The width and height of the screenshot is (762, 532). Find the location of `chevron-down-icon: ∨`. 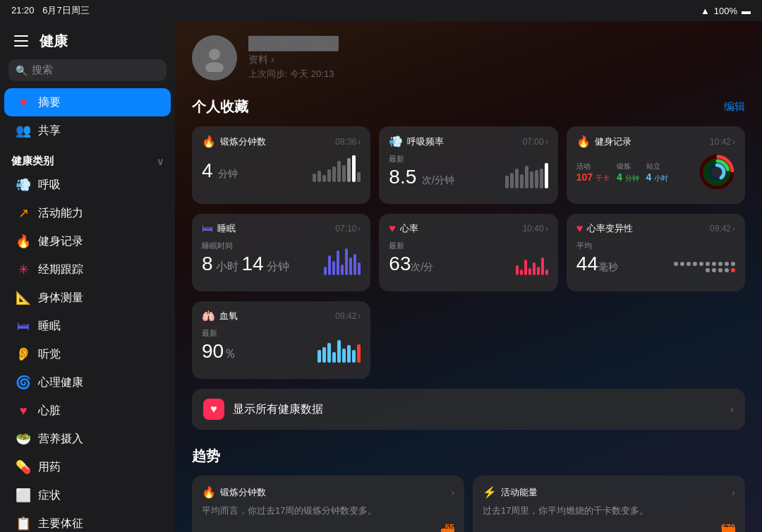

chevron-down-icon: ∨ is located at coordinates (160, 162).